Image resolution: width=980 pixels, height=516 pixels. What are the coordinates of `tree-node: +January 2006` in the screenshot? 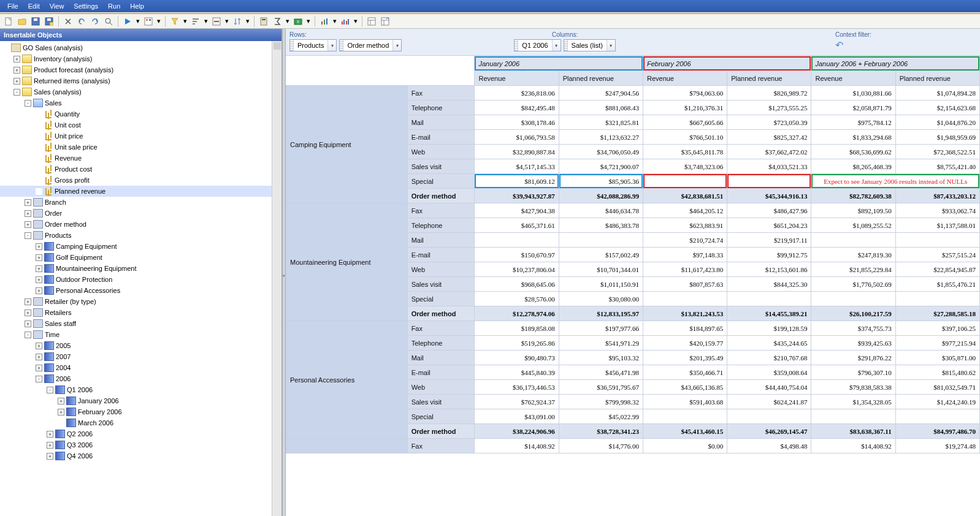 It's located at (136, 401).